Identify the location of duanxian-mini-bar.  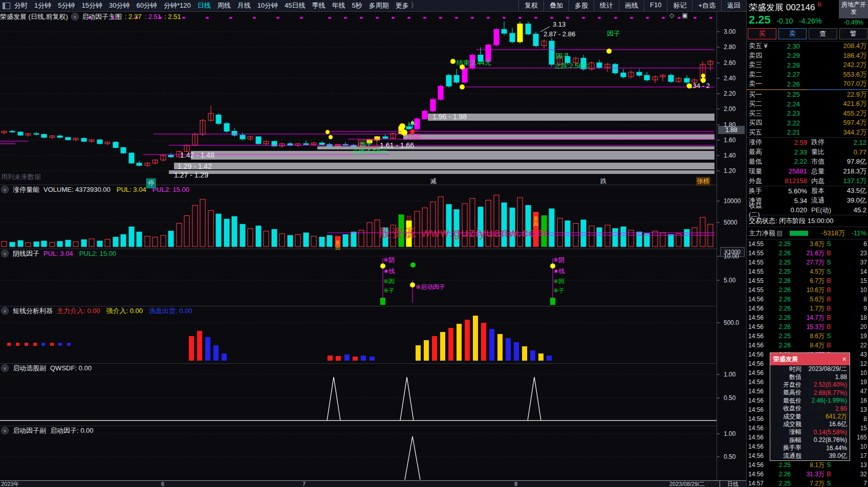
(27, 344).